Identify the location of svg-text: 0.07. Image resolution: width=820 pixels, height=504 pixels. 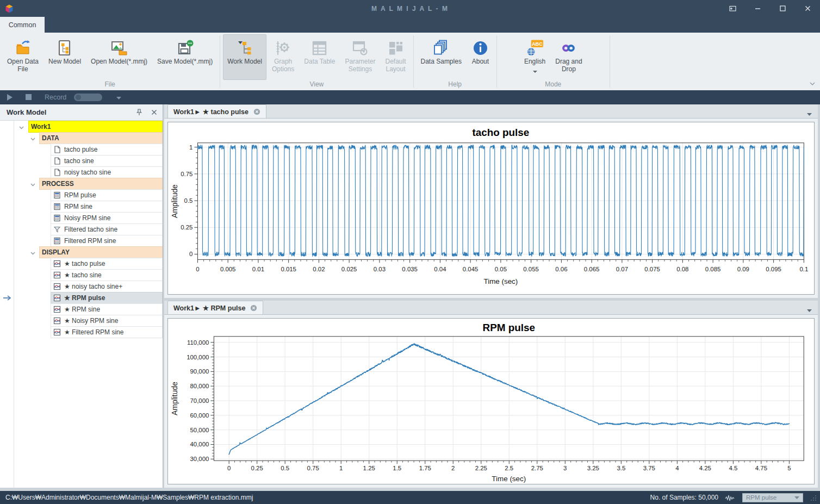
(622, 269).